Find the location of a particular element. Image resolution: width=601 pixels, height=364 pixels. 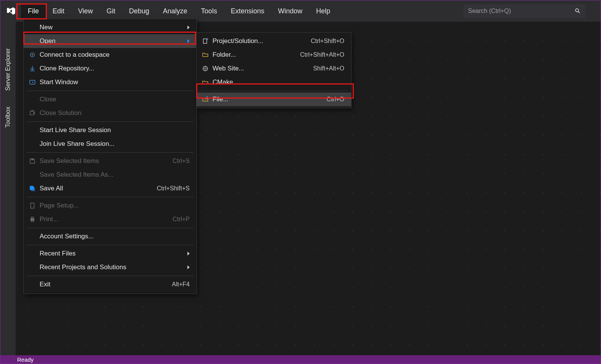

open-website: Web Site... Shift+Alt+O is located at coordinates (274, 69).